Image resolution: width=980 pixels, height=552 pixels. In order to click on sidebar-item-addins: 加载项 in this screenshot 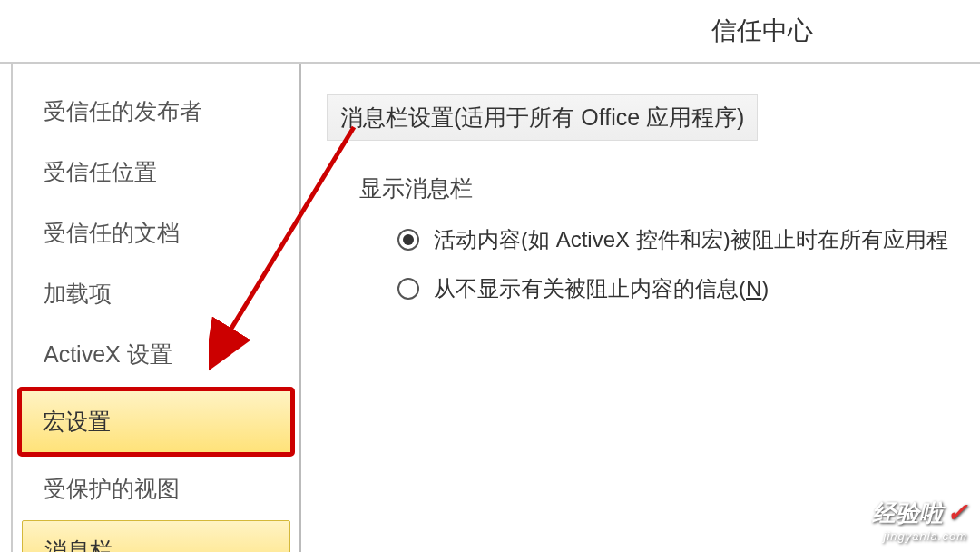, I will do `click(156, 294)`.